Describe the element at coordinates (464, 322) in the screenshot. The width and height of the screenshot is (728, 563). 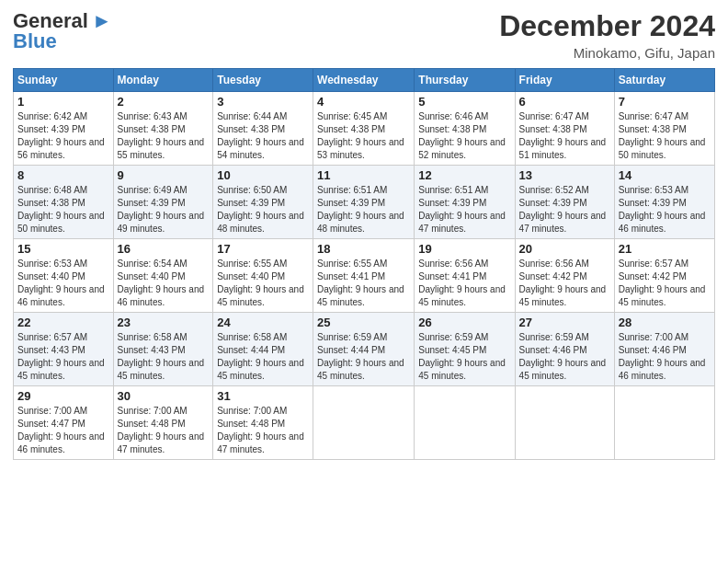
I see `day-number: 26` at that location.